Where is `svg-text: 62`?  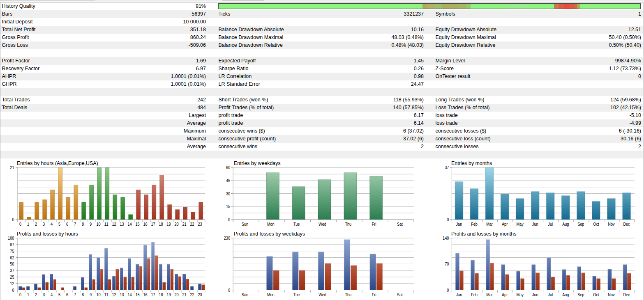
svg-text: 62 is located at coordinates (12, 258).